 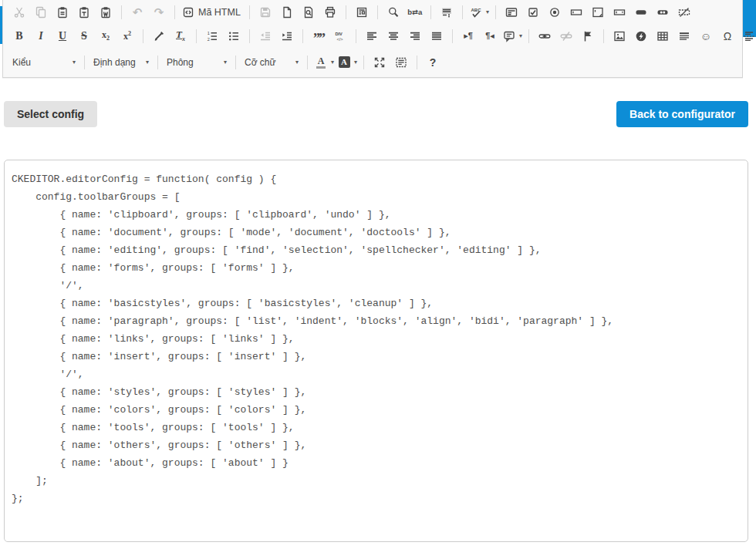 What do you see at coordinates (490, 36) in the screenshot?
I see `bidi-rtl-button: ¶◂` at bounding box center [490, 36].